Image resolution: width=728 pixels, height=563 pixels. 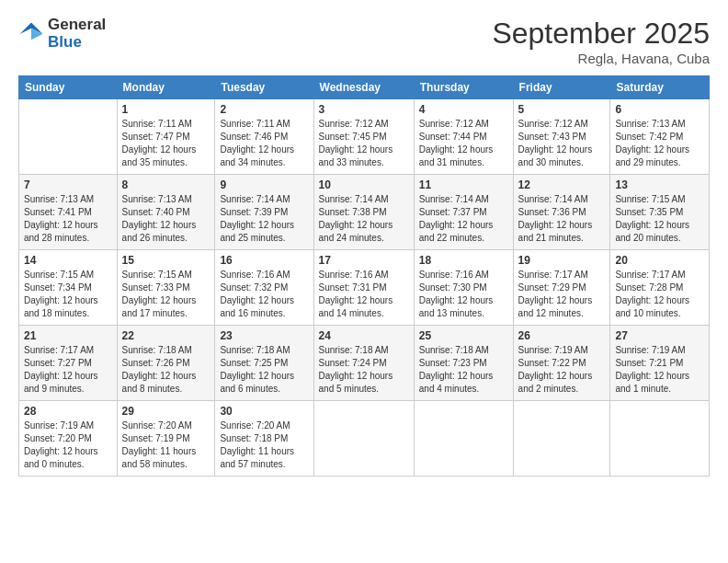 What do you see at coordinates (562, 288) in the screenshot?
I see `calendar-cell: 19Sunrise: 7:17 AM Sunset: 7:29 PM Dayli…` at bounding box center [562, 288].